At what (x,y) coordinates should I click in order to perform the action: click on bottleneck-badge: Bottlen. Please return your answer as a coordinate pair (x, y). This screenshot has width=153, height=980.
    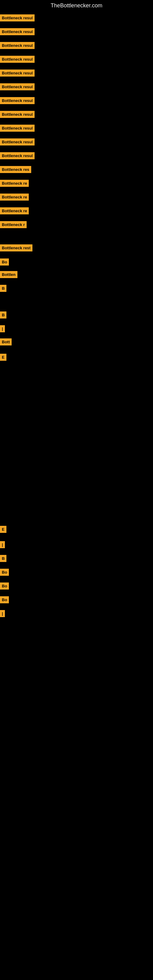
    Looking at the image, I should click on (9, 275).